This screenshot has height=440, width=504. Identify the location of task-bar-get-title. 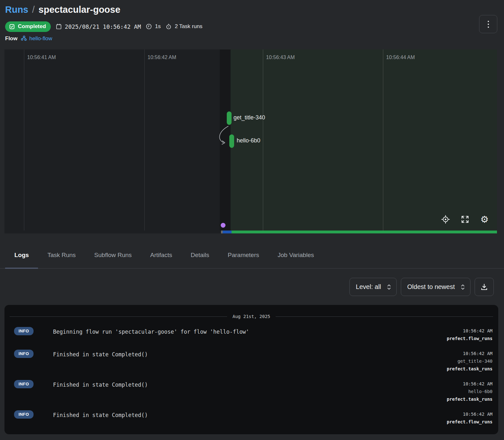
(229, 118).